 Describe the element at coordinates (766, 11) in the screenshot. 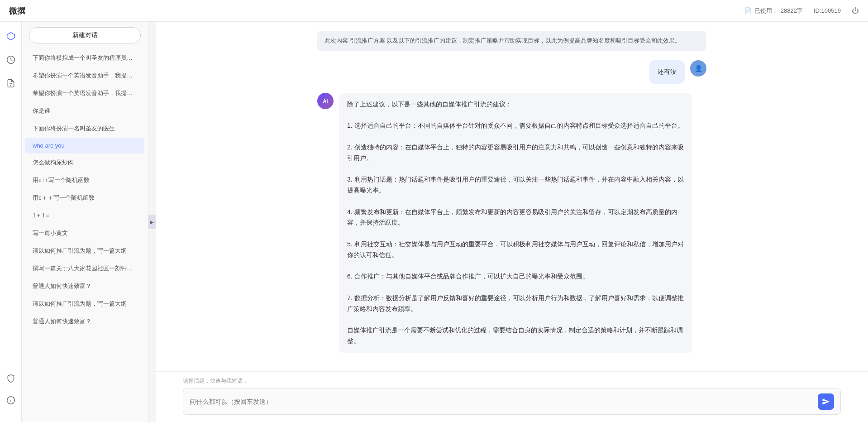

I see `usage-label: 已使用：` at that location.